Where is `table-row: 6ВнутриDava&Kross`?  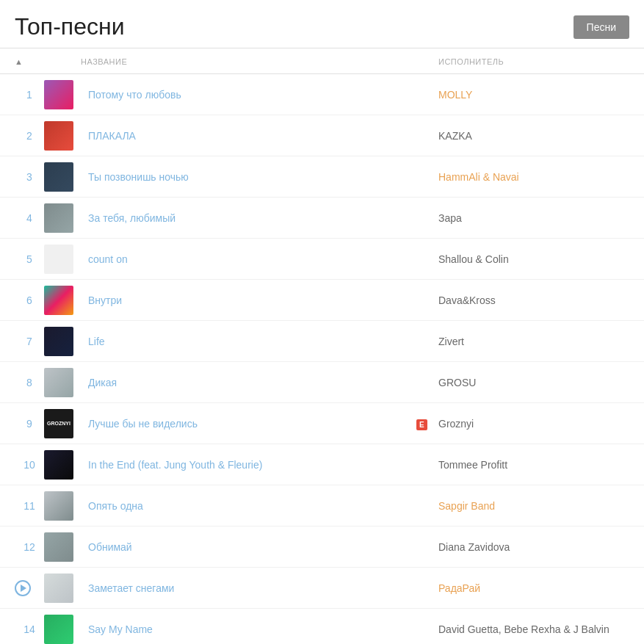
table-row: 6ВнутриDava&Kross is located at coordinates (322, 300).